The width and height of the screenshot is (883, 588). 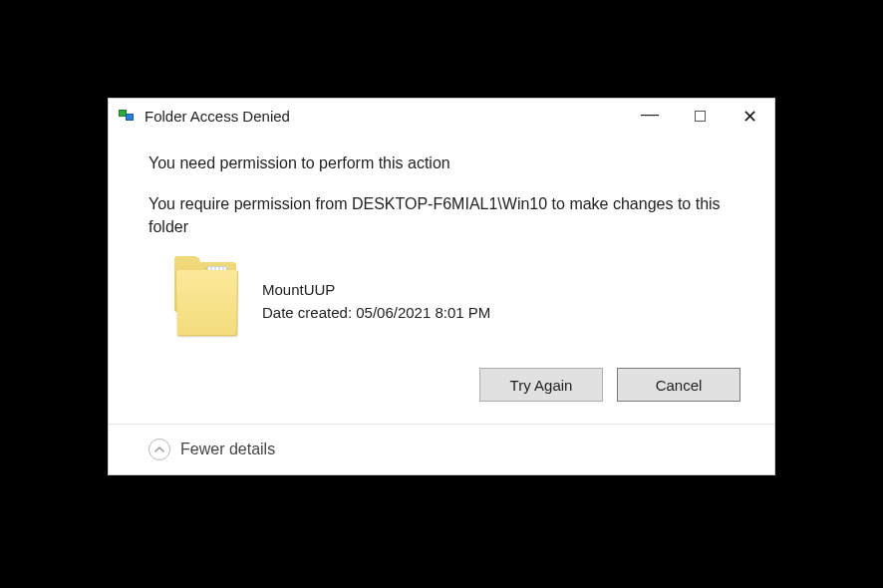 What do you see at coordinates (445, 301) in the screenshot?
I see `folder-row: MountUUP Date created: 05/06/2021 8:01 P…` at bounding box center [445, 301].